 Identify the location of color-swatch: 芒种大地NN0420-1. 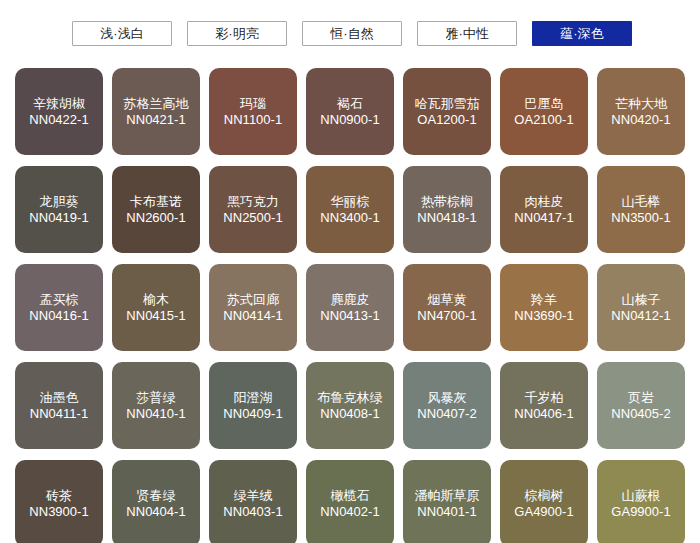
(641, 112).